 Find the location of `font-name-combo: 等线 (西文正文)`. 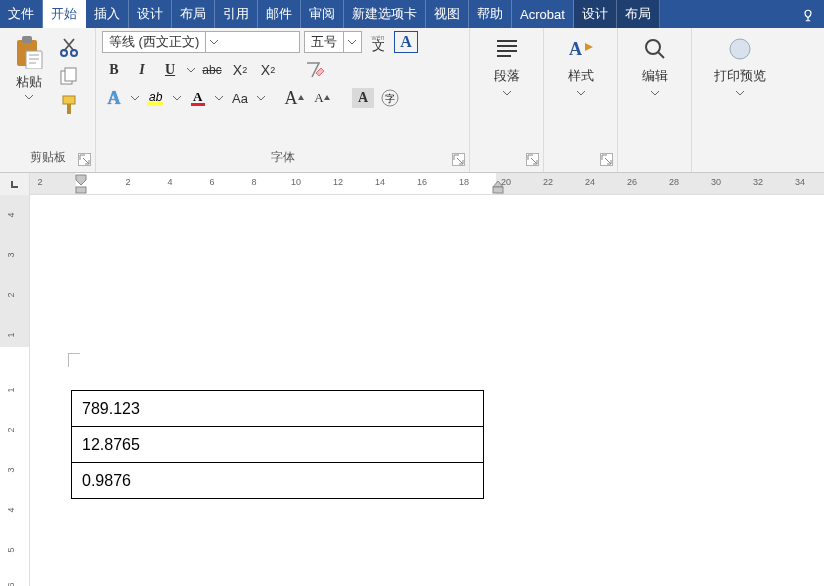

font-name-combo: 等线 (西文正文) is located at coordinates (201, 42).